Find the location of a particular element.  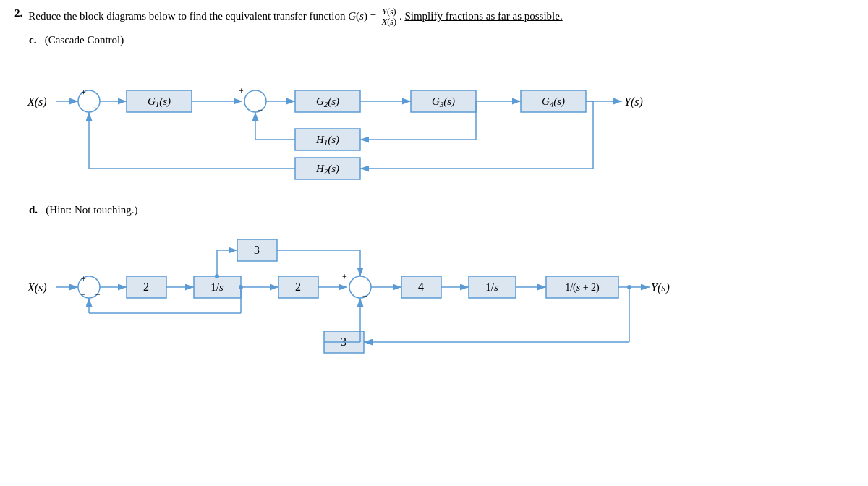

problem-number: 2. is located at coordinates (19, 13).